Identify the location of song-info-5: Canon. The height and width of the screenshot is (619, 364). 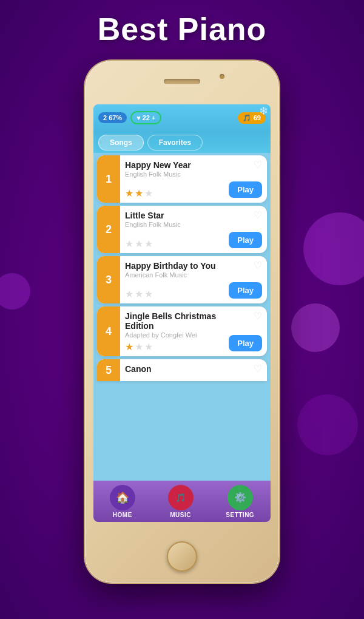
(184, 370).